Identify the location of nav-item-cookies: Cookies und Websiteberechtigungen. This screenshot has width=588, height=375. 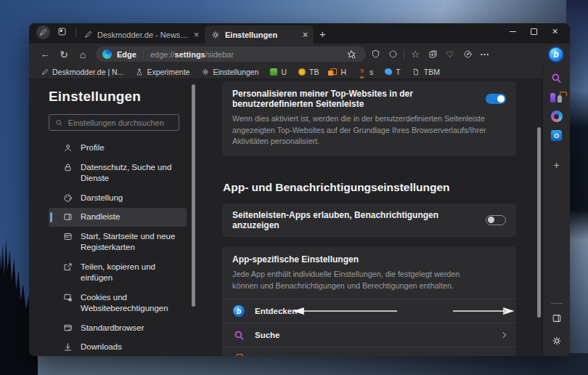
(118, 304).